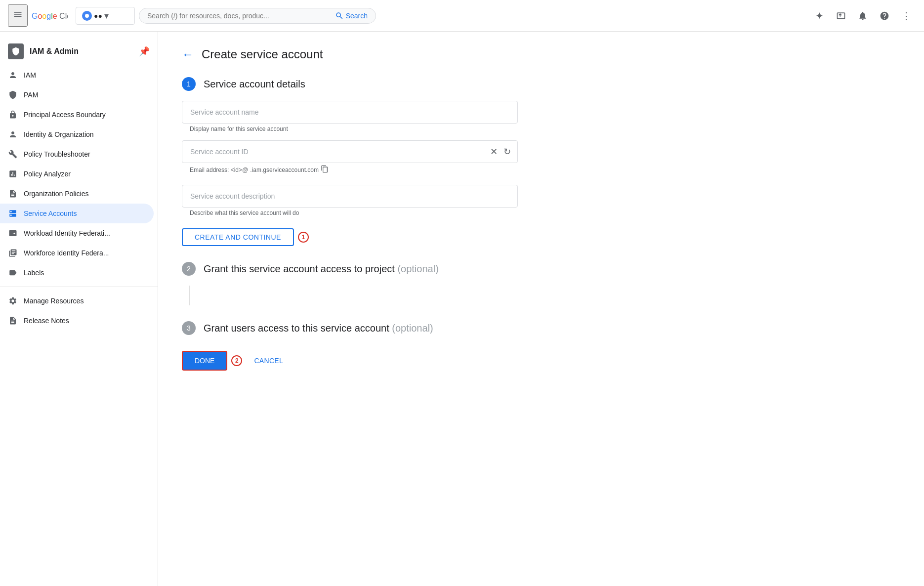  Describe the element at coordinates (350, 129) in the screenshot. I see `service-account-name-helper: Display name for this service account` at that location.